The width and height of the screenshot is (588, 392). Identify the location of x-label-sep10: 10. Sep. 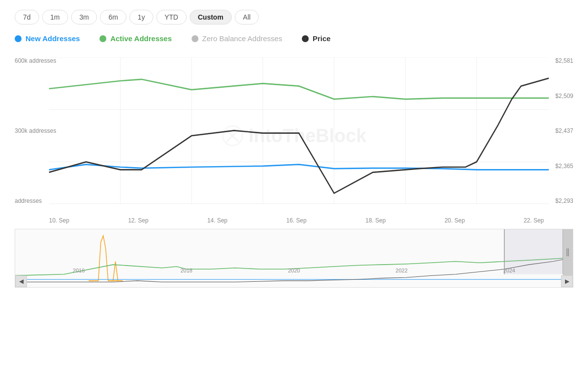
(59, 220).